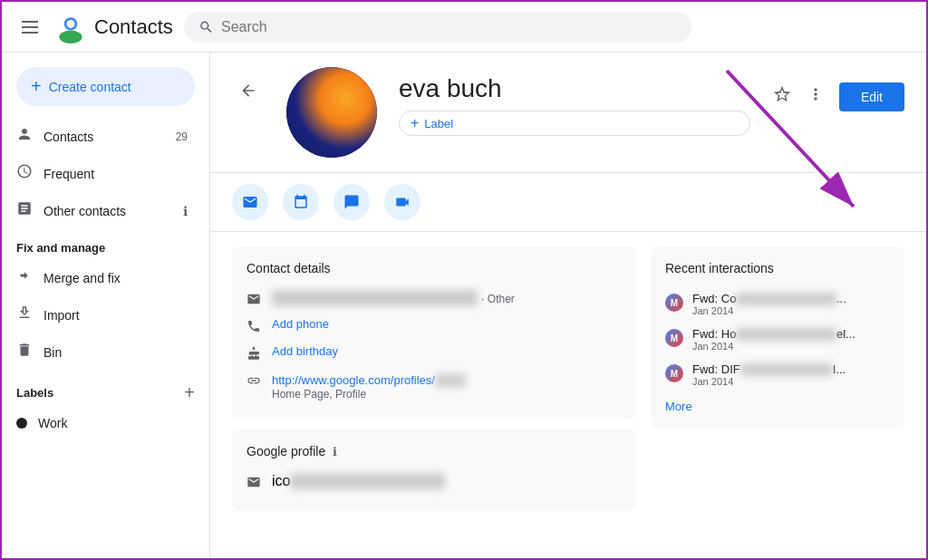 The width and height of the screenshot is (928, 560). What do you see at coordinates (434, 268) in the screenshot?
I see `contact-details-title: Contact details` at bounding box center [434, 268].